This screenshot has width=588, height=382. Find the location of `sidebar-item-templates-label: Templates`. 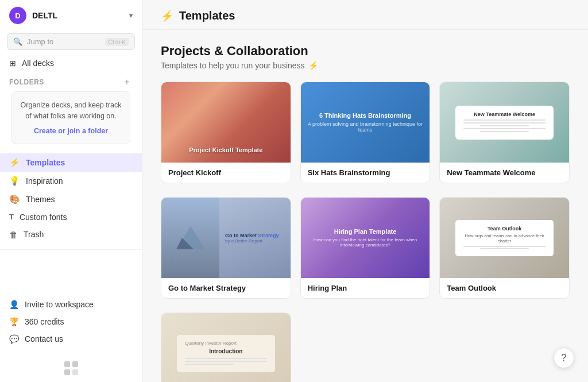

sidebar-item-templates-label: Templates is located at coordinates (45, 163).